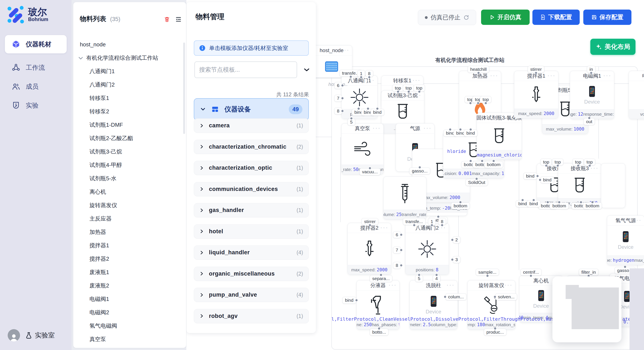 This screenshot has height=350, width=644. I want to click on sidebar-item-工作流: 工作流, so click(36, 67).